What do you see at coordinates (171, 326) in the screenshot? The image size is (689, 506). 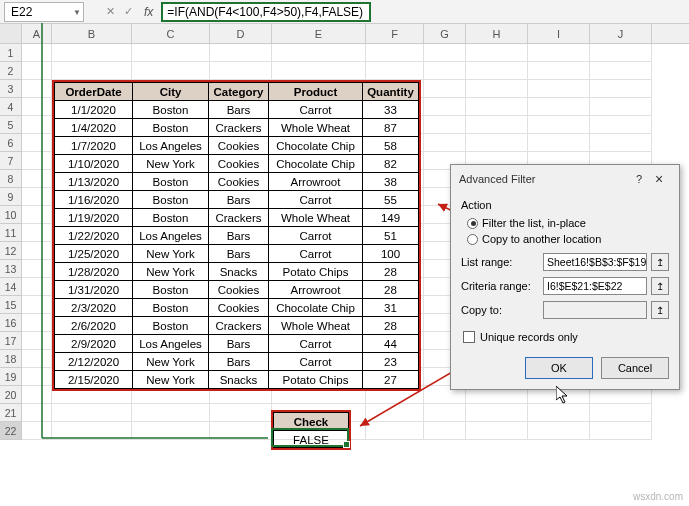 I see `table-cell: Boston` at bounding box center [171, 326].